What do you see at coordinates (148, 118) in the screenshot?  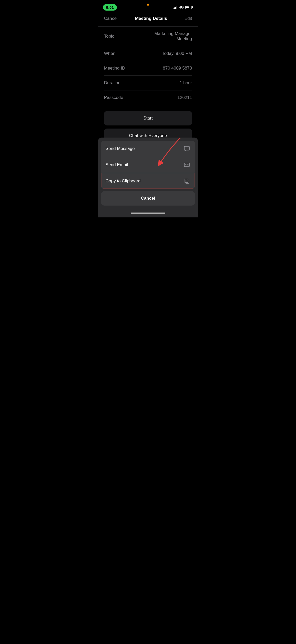 I see `start-button: Start` at bounding box center [148, 118].